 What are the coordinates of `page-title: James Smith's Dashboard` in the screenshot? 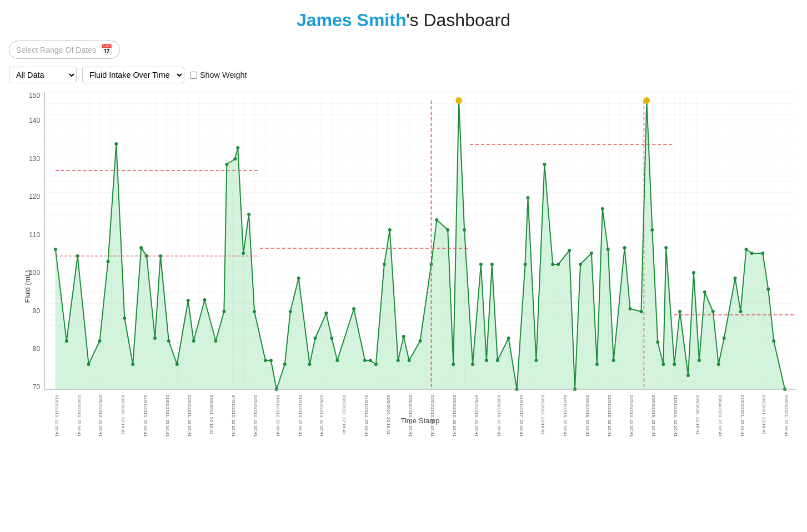 It's located at (403, 18).